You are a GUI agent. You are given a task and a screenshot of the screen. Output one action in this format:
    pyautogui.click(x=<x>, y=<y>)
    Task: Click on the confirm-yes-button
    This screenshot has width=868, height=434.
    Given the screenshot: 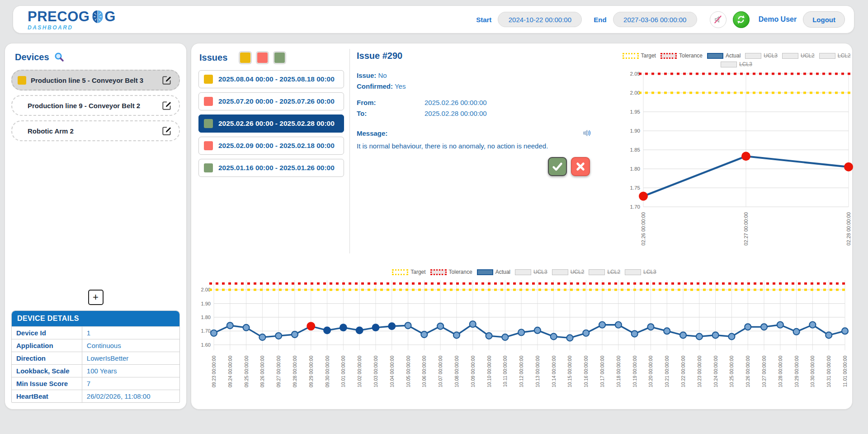 What is the action you would take?
    pyautogui.click(x=557, y=167)
    